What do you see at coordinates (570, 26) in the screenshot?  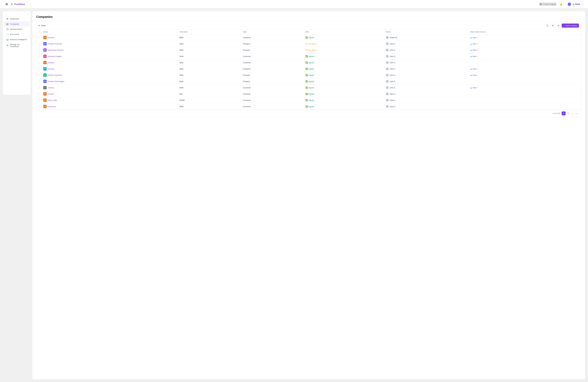 I see `new-company-button: + New company` at bounding box center [570, 26].